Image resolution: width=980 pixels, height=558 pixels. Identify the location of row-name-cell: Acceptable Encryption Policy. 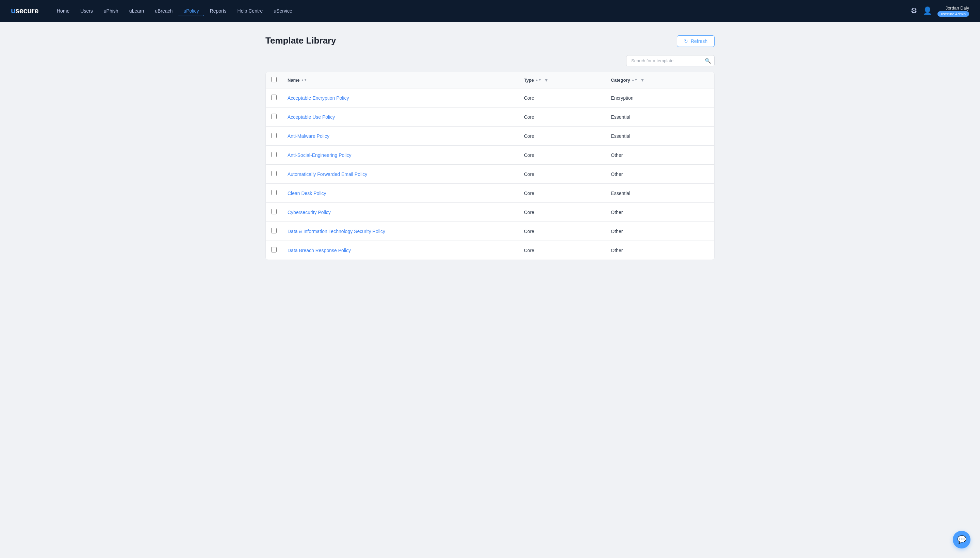
(400, 98).